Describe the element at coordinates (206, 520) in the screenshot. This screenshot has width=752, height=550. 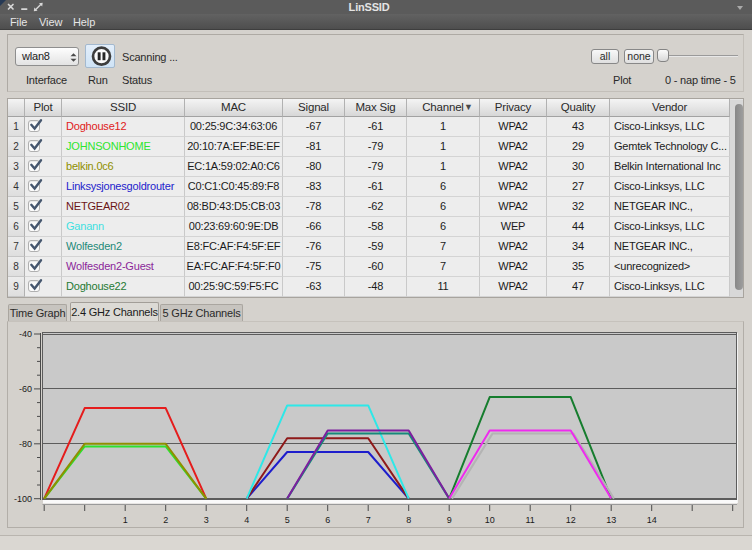
I see `svg-text: 3` at that location.